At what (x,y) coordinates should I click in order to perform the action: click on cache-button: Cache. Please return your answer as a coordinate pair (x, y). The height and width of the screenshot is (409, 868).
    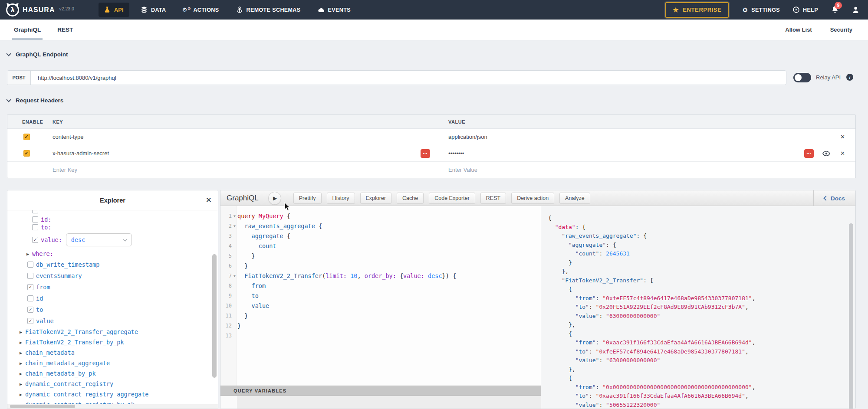
    Looking at the image, I should click on (410, 198).